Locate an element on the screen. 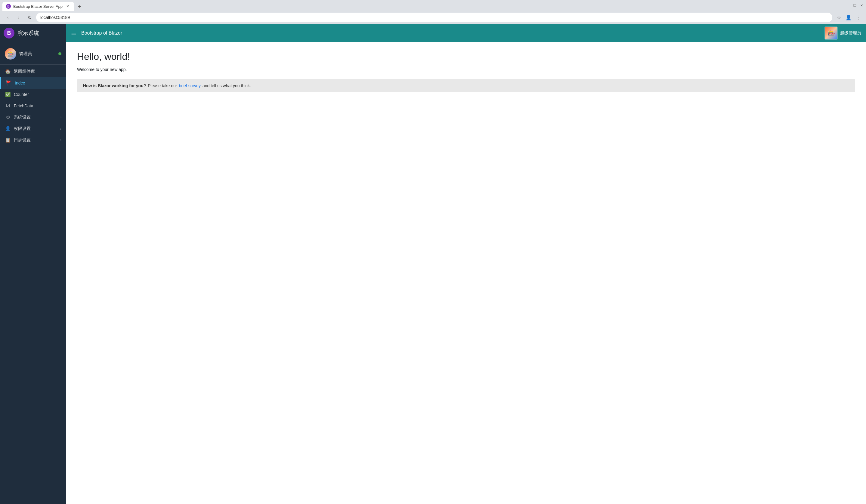 The width and height of the screenshot is (866, 504). browser-titlebar: B Bootstrap Blazor Server App ✕ + — ❐ ✕ is located at coordinates (433, 5).